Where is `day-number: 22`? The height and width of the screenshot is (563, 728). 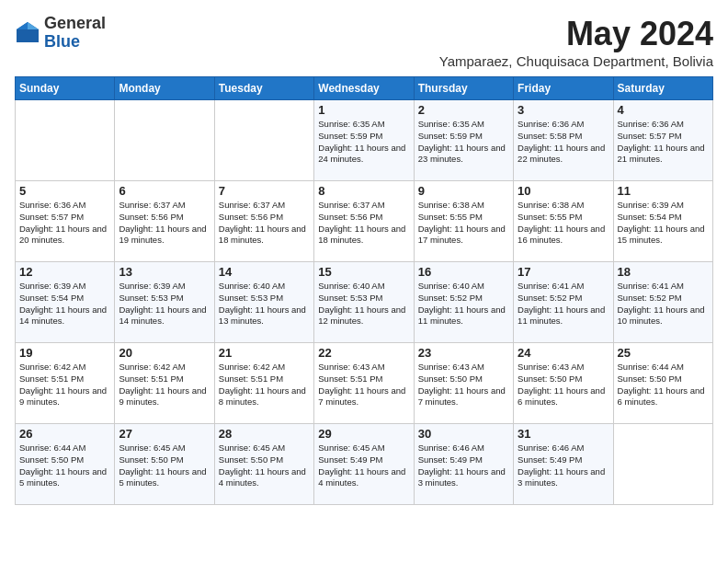 day-number: 22 is located at coordinates (364, 353).